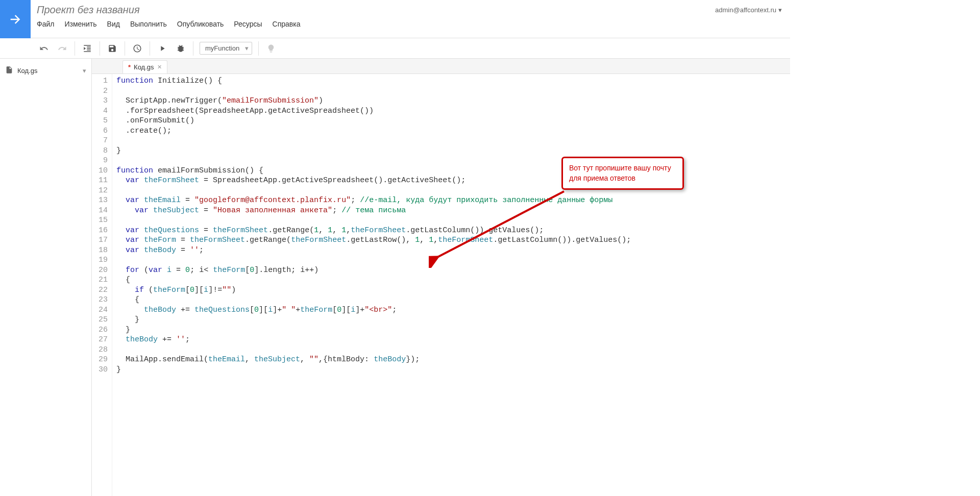 This screenshot has height=496, width=980. I want to click on redo-icon, so click(62, 48).